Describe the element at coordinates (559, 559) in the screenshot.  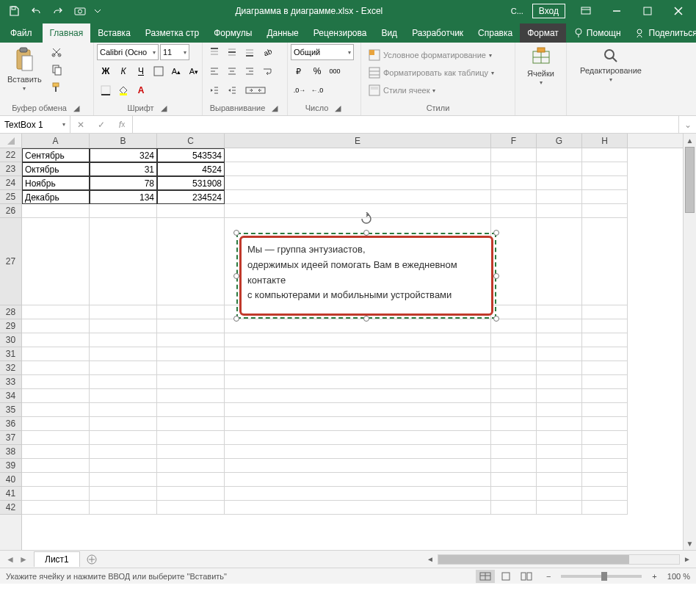
I see `hscroll-track` at that location.